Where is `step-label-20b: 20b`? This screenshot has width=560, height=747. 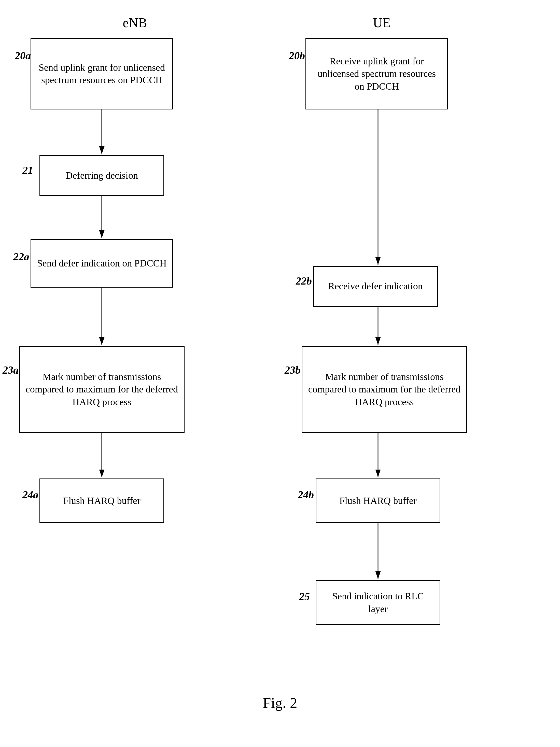 step-label-20b: 20b is located at coordinates (297, 56).